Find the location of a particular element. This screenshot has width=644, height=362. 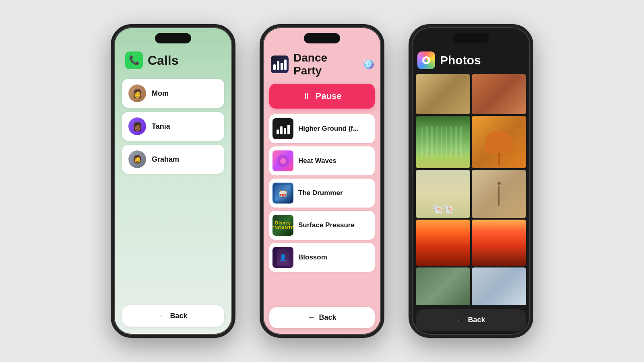

song-title: The Drummer is located at coordinates (320, 193).